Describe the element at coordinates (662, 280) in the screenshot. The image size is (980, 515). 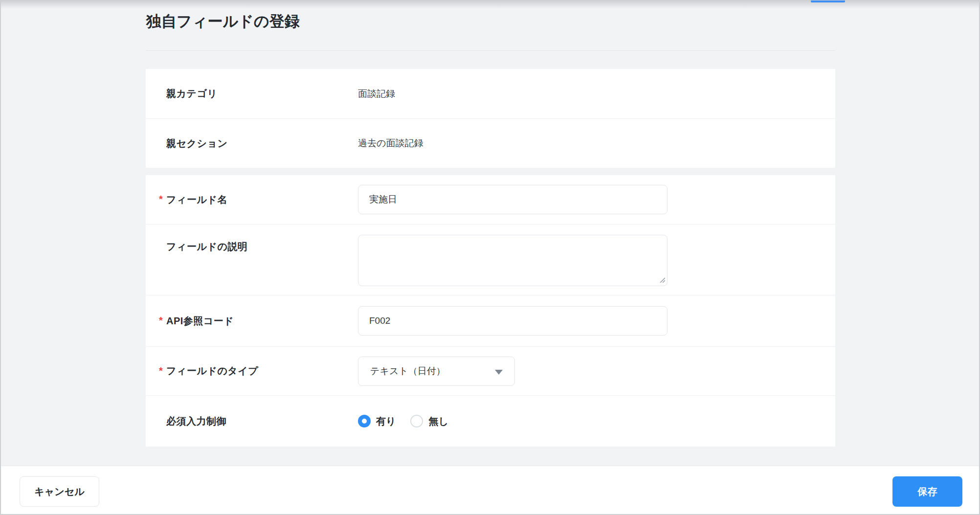
I see `resize-handle-icon` at that location.